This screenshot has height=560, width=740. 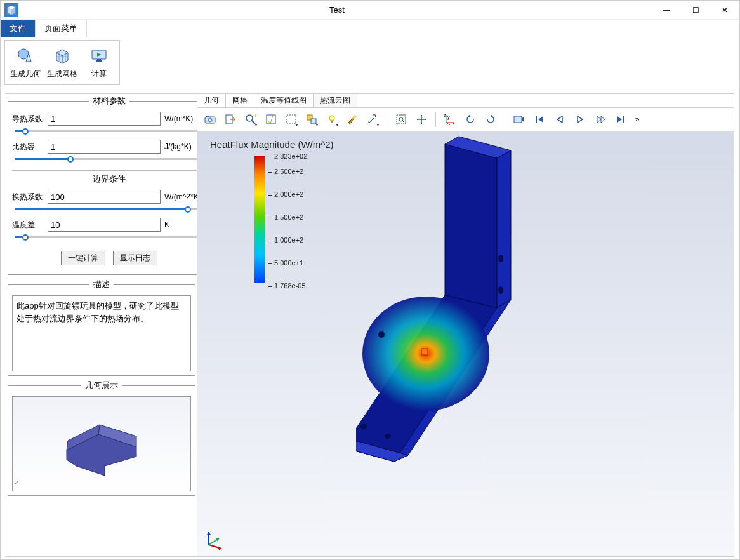 What do you see at coordinates (212, 100) in the screenshot?
I see `tab-geometry: 几何` at bounding box center [212, 100].